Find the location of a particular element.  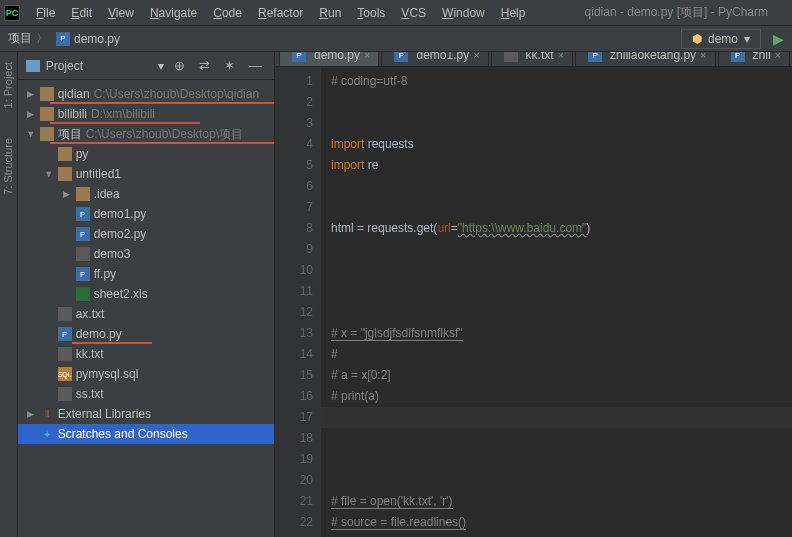

tree-node: ▶ss.txt is located at coordinates (146, 394).